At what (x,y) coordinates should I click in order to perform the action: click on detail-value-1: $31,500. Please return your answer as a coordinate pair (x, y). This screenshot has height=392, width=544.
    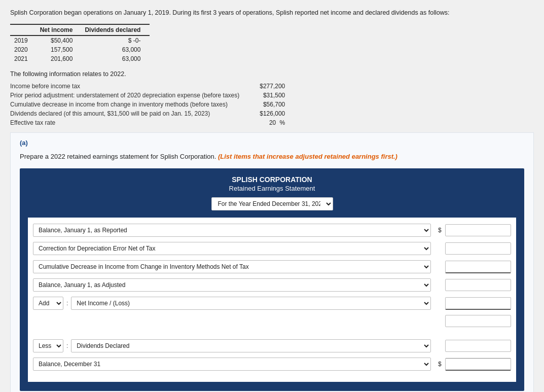
    Looking at the image, I should click on (264, 95).